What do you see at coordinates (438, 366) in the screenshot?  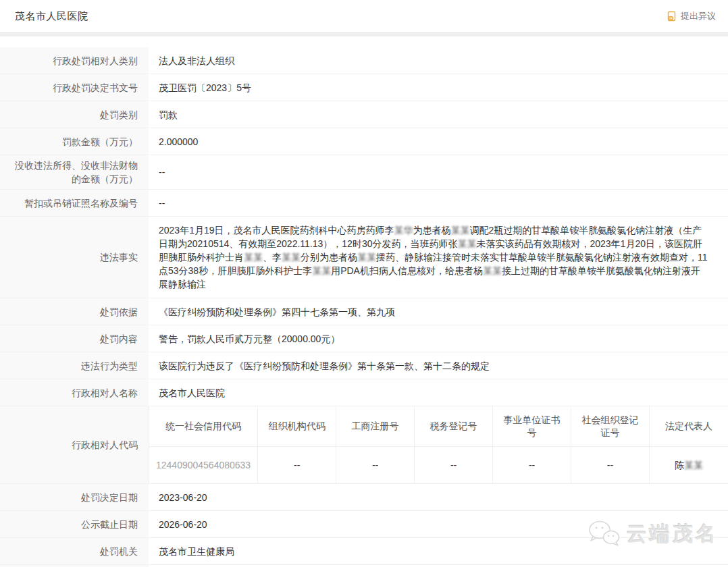 I see `field-value: 该医院行为违反了《医疗纠纷预防和处理条例》第十条第一款、第十二条的规定` at bounding box center [438, 366].